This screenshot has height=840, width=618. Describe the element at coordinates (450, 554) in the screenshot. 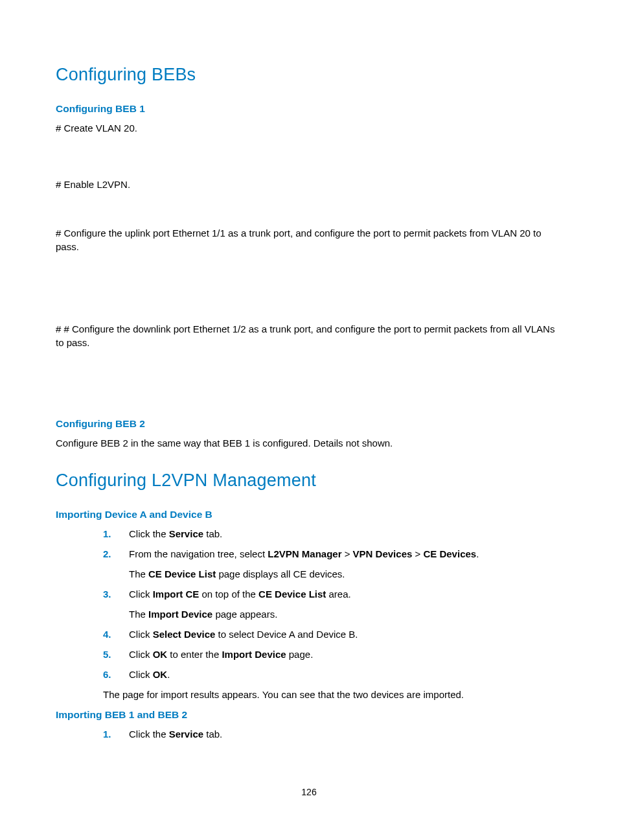

I see `bold-text: CE Devices` at that location.